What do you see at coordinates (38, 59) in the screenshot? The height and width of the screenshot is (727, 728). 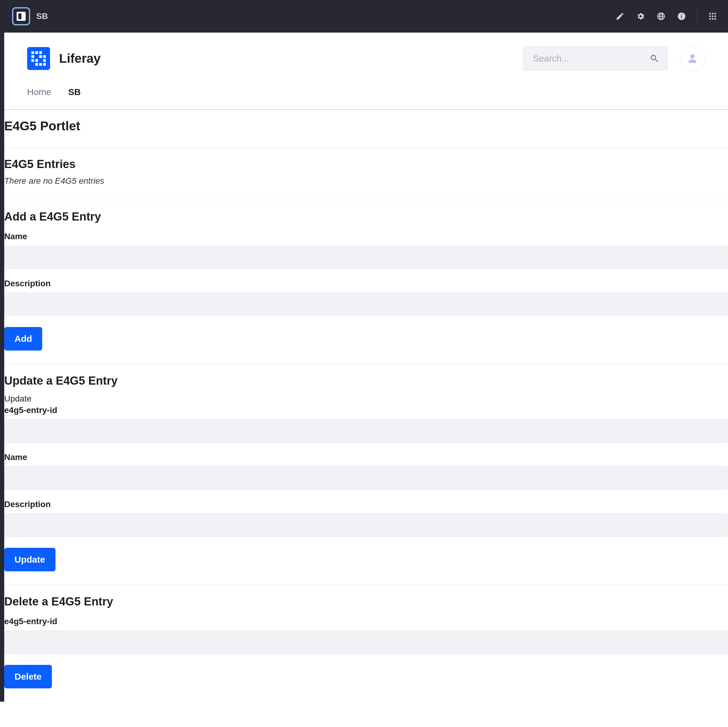 I see `brand-logo-icon` at bounding box center [38, 59].